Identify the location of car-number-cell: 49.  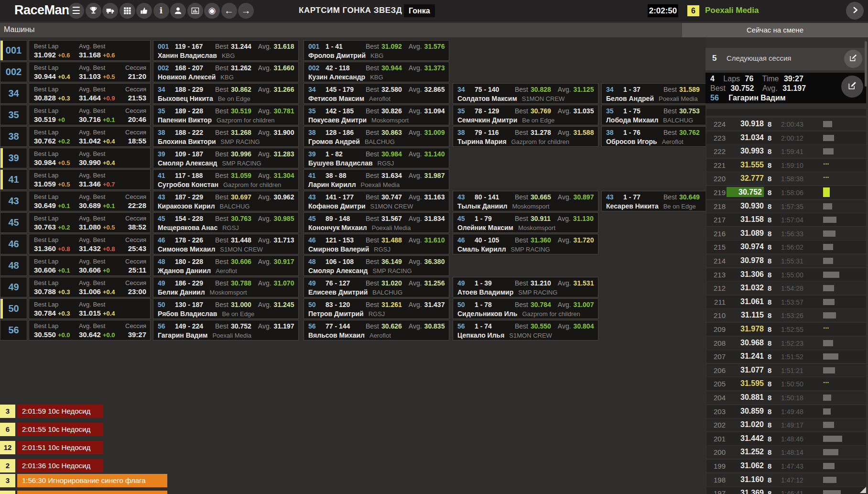
(13, 287).